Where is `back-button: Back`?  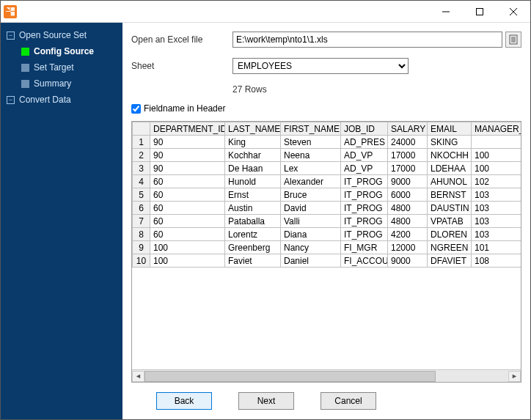
back-button: Back is located at coordinates (184, 401).